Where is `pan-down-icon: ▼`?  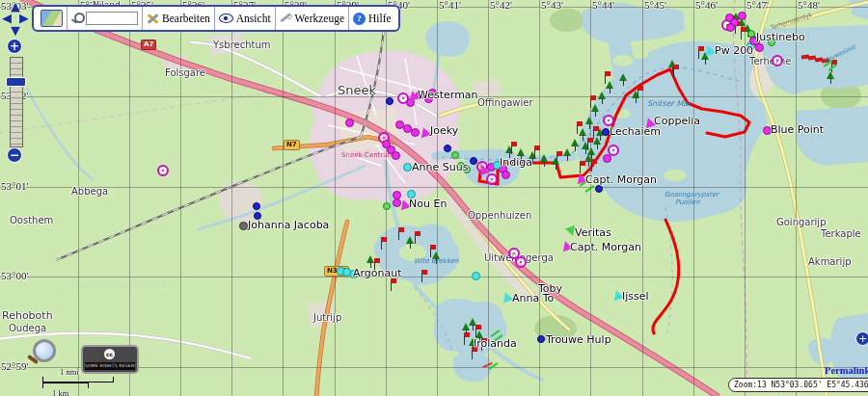 pan-down-icon: ▼ is located at coordinates (15, 31).